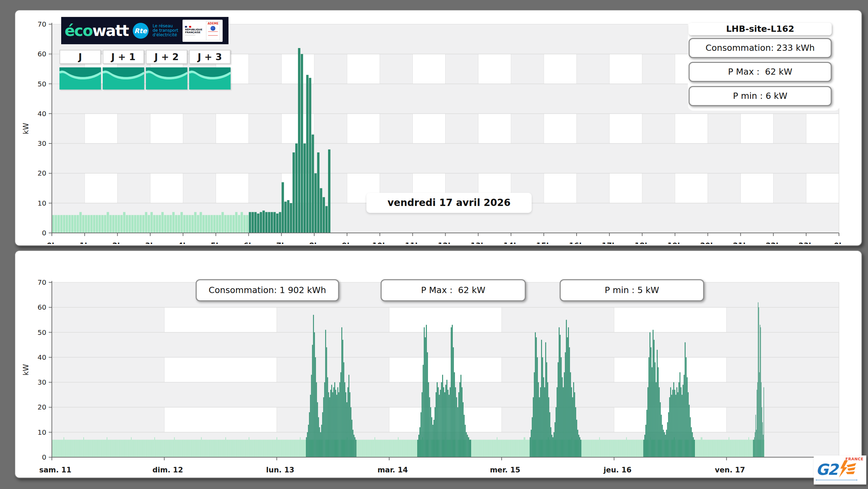 The height and width of the screenshot is (489, 868). What do you see at coordinates (168, 470) in the screenshot?
I see `svg-text: dim. 12` at bounding box center [168, 470].